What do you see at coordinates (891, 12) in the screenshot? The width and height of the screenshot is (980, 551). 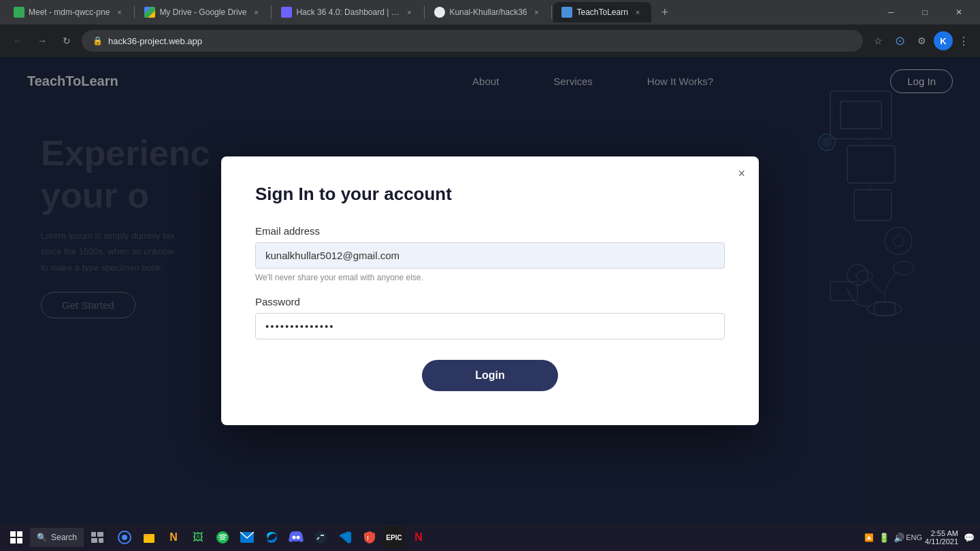 I see `minimize-button: ─` at bounding box center [891, 12].